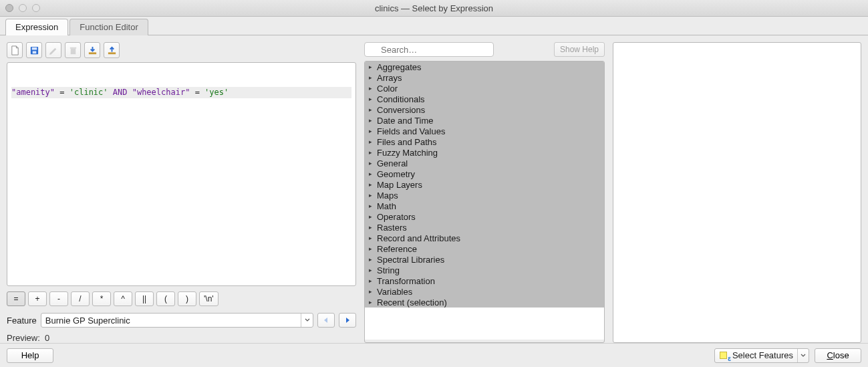 The width and height of the screenshot is (868, 367). What do you see at coordinates (326, 320) in the screenshot?
I see `prev-feature-button` at bounding box center [326, 320].